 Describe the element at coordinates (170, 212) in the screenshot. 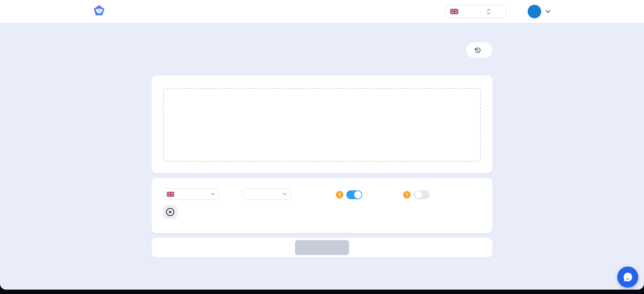

I see `play-icon` at that location.